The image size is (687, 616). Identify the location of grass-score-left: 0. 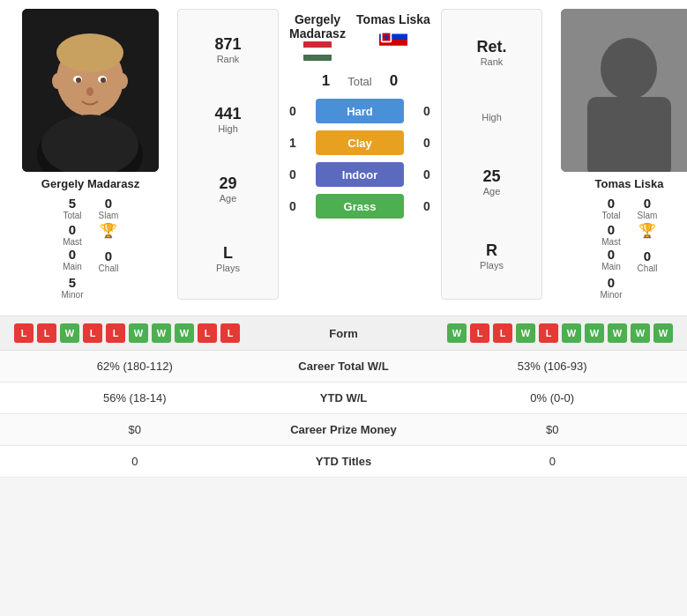
(293, 206).